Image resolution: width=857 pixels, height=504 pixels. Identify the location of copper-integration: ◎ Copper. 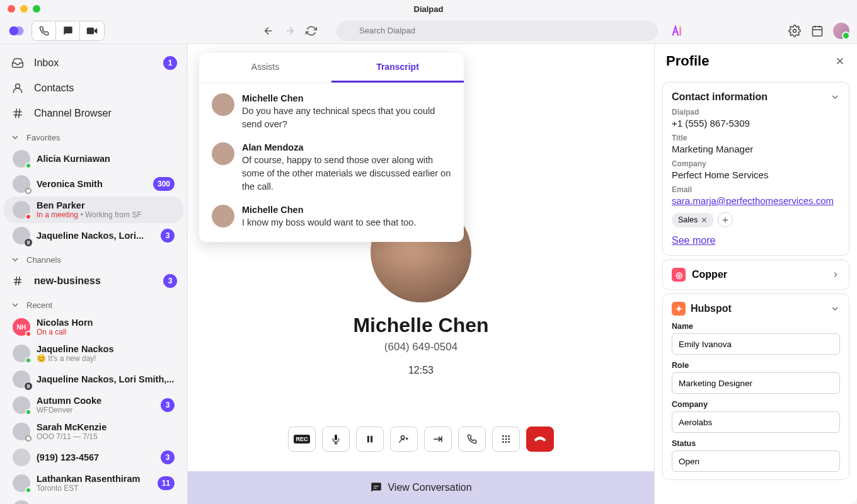
(756, 275).